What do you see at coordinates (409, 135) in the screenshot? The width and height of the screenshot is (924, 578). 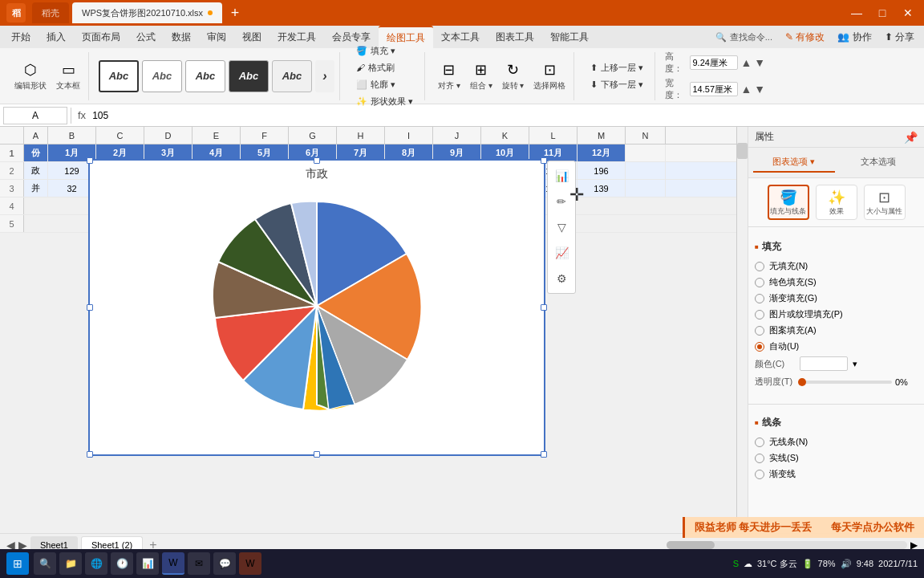 I see `col-I: I` at bounding box center [409, 135].